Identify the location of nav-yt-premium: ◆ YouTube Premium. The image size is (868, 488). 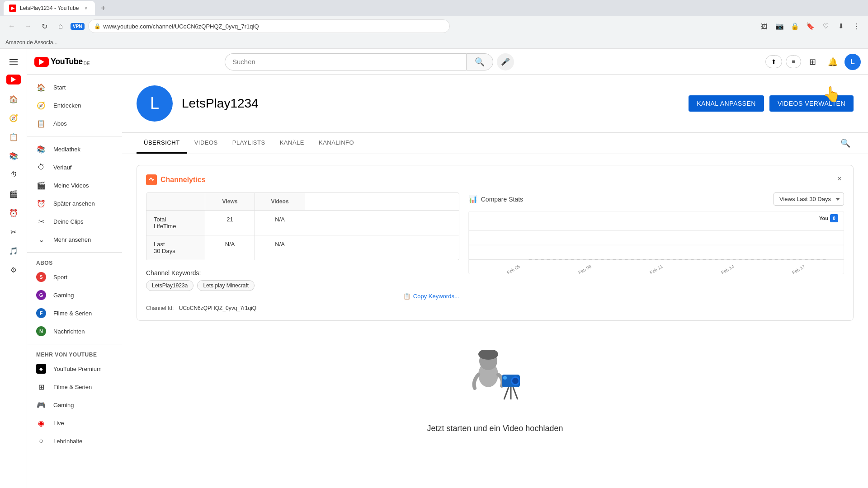
(75, 369).